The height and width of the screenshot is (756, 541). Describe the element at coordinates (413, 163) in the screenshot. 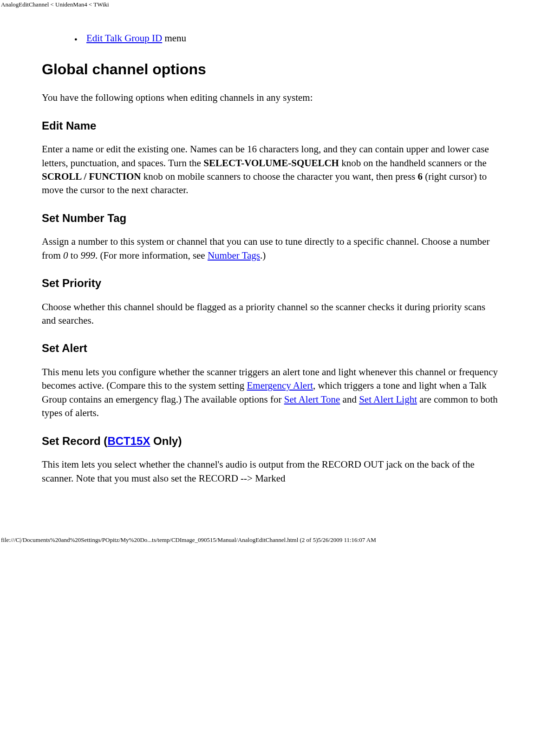

I see `text-span: knob on the handheld scanners or the` at that location.